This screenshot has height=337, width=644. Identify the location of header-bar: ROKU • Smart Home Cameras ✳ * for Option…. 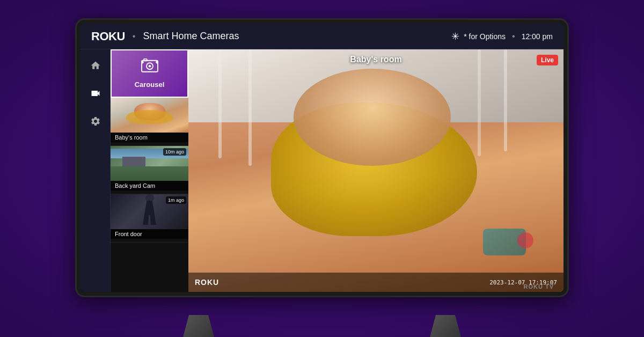
(322, 36).